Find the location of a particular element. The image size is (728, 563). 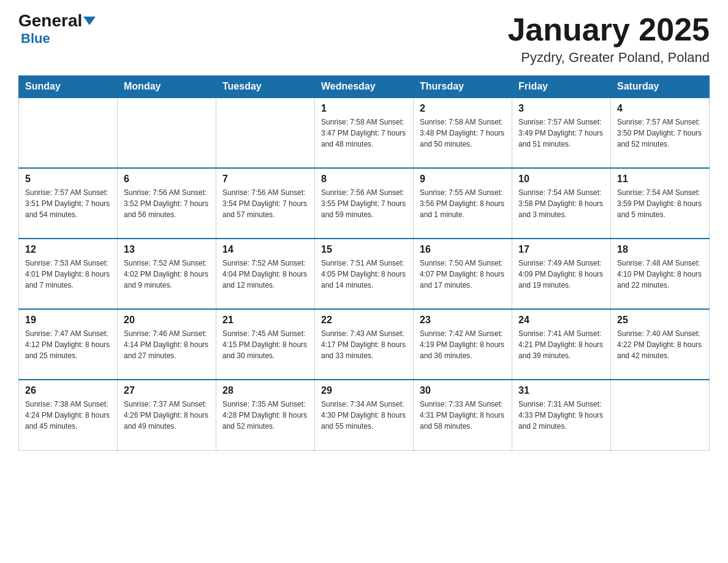

day-number: 11 is located at coordinates (660, 179).